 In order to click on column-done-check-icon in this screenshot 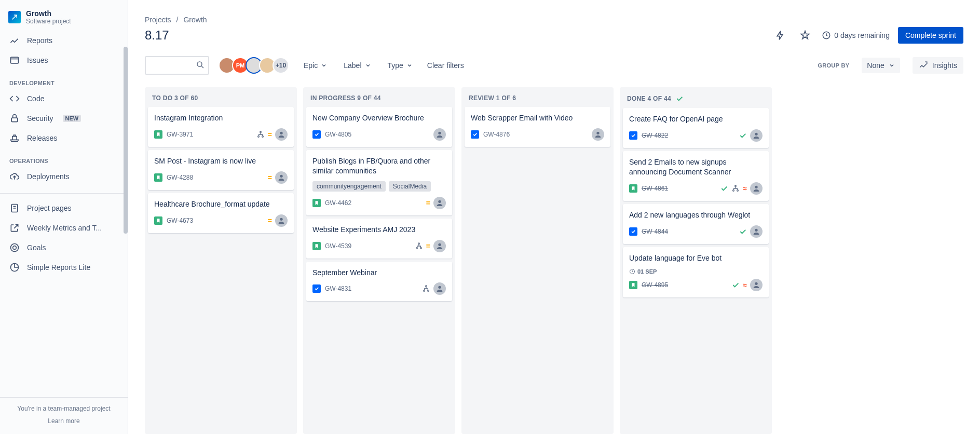, I will do `click(679, 99)`.